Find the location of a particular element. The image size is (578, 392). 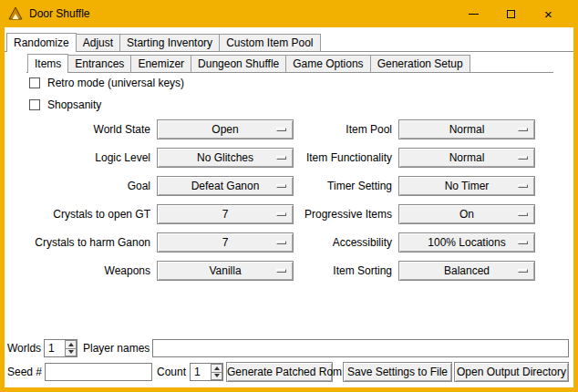

count-spinner-up-button is located at coordinates (217, 368).